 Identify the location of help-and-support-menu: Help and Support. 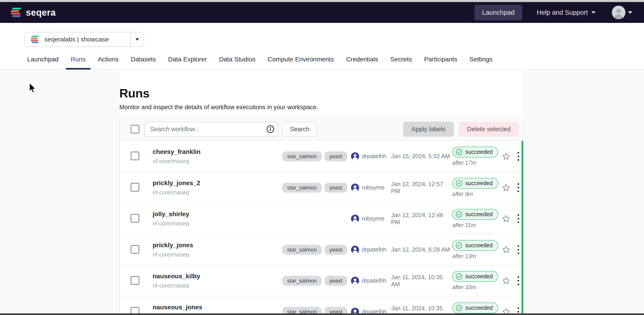
(566, 13).